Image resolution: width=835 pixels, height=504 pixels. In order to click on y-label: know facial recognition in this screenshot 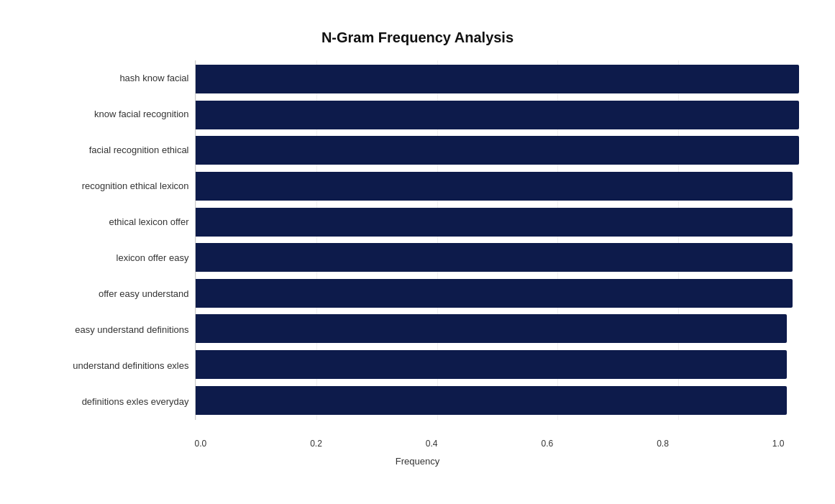, I will do `click(116, 114)`.